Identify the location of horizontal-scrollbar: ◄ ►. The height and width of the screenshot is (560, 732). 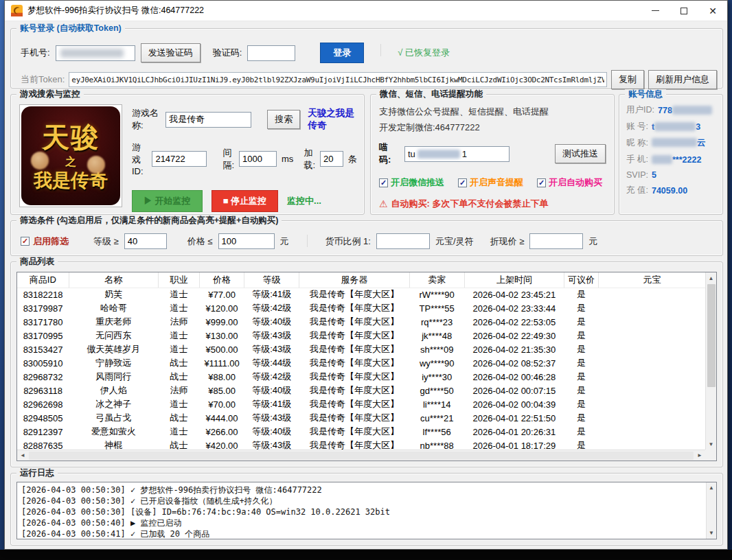
(361, 455).